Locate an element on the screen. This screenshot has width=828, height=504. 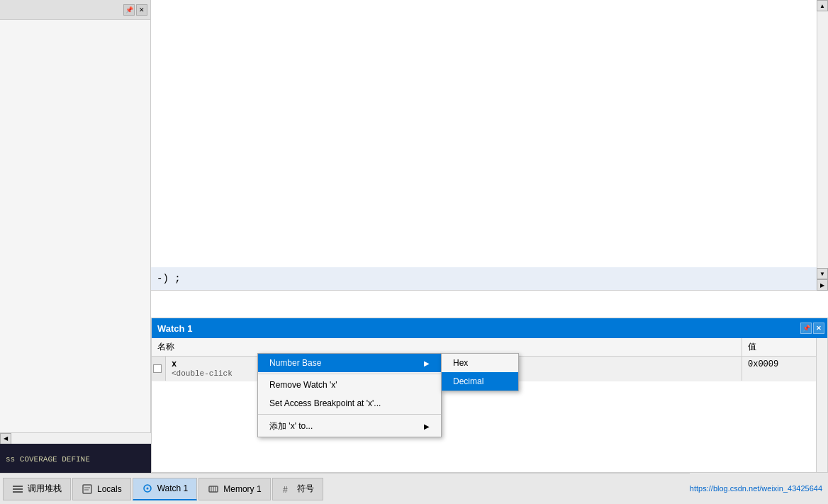
bottom-code-display: ss COVERAGE DEFINE is located at coordinates (75, 459).